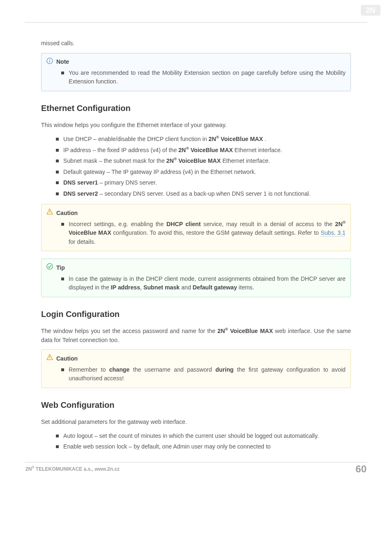  What do you see at coordinates (196, 472) in the screenshot?
I see `page-footer: 2N® TELEKOMUNIKACE a.s., www.2n.cz 60` at bounding box center [196, 472].